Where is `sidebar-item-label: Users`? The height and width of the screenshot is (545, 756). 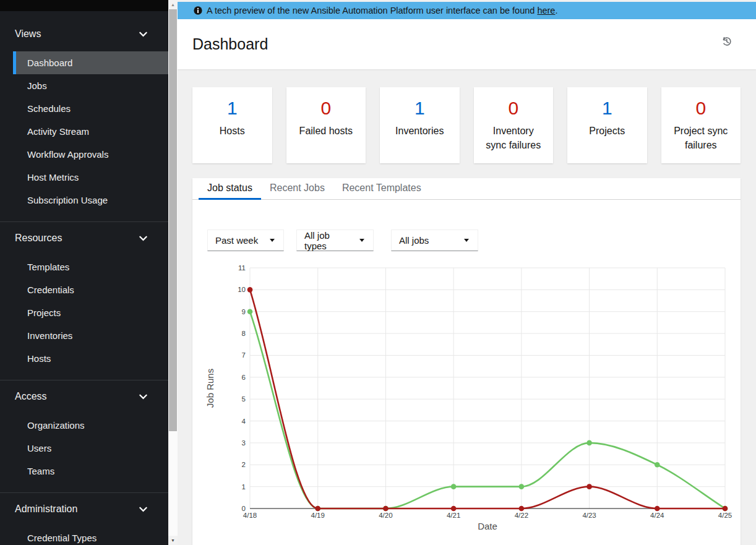 sidebar-item-label: Users is located at coordinates (40, 448).